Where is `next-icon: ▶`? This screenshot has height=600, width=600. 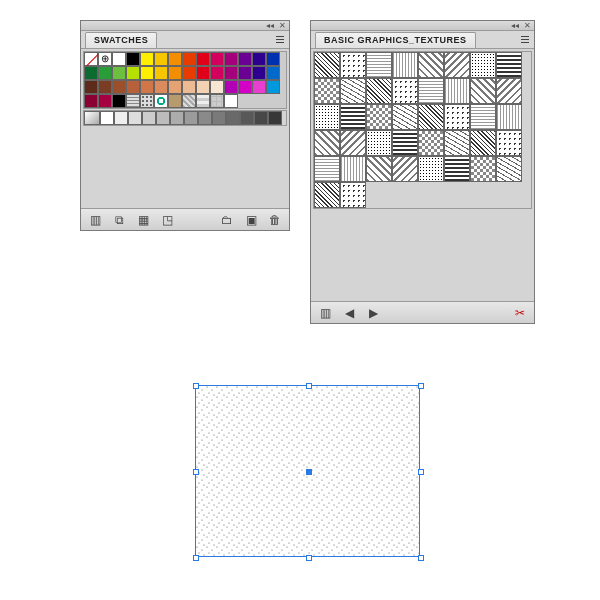 next-icon: ▶ is located at coordinates (373, 313).